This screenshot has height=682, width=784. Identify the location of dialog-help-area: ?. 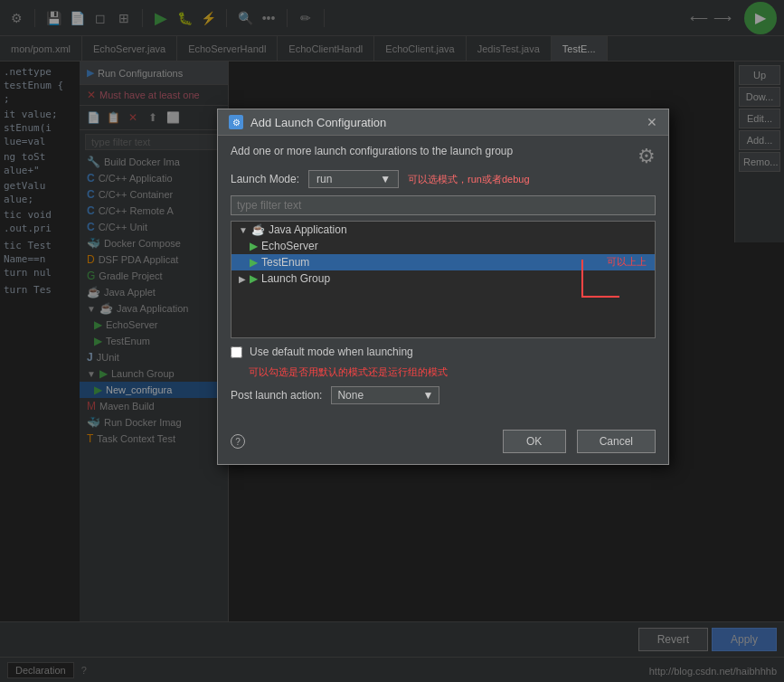
(238, 441).